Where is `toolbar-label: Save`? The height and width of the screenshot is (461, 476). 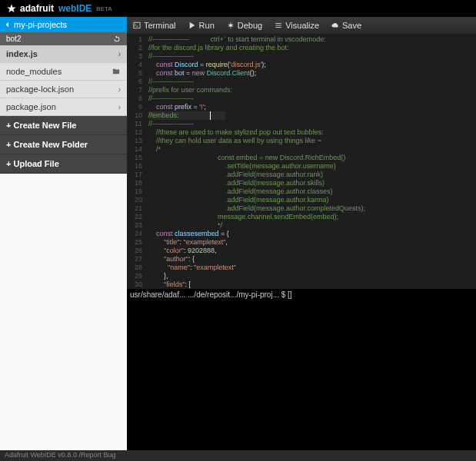
toolbar-label: Save is located at coordinates (352, 25).